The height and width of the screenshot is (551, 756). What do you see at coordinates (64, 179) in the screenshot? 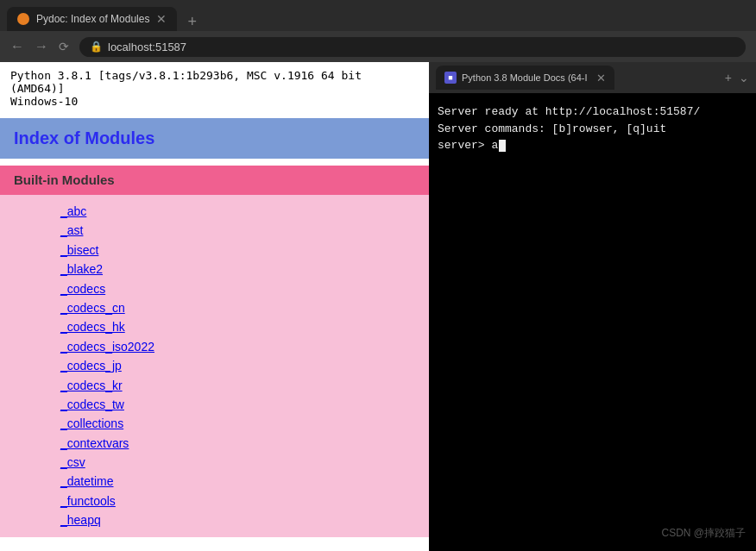
I see `section-title: Built-in Modules` at bounding box center [64, 179].